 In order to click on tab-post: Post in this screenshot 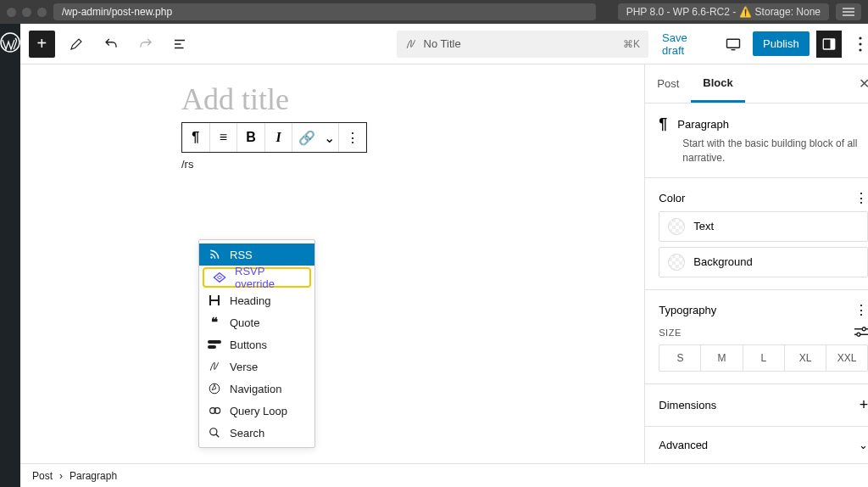, I will do `click(668, 83)`.